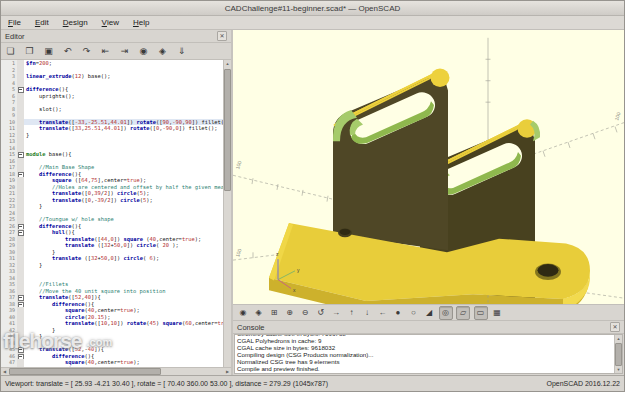 The image size is (625, 400). What do you see at coordinates (4, 372) in the screenshot?
I see `scroll-left-icon: ◀` at bounding box center [4, 372].